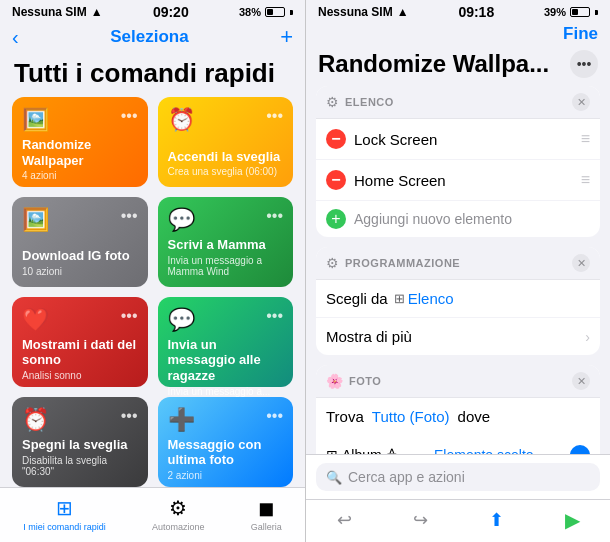  I want to click on foto-close-button: ✕, so click(581, 381).